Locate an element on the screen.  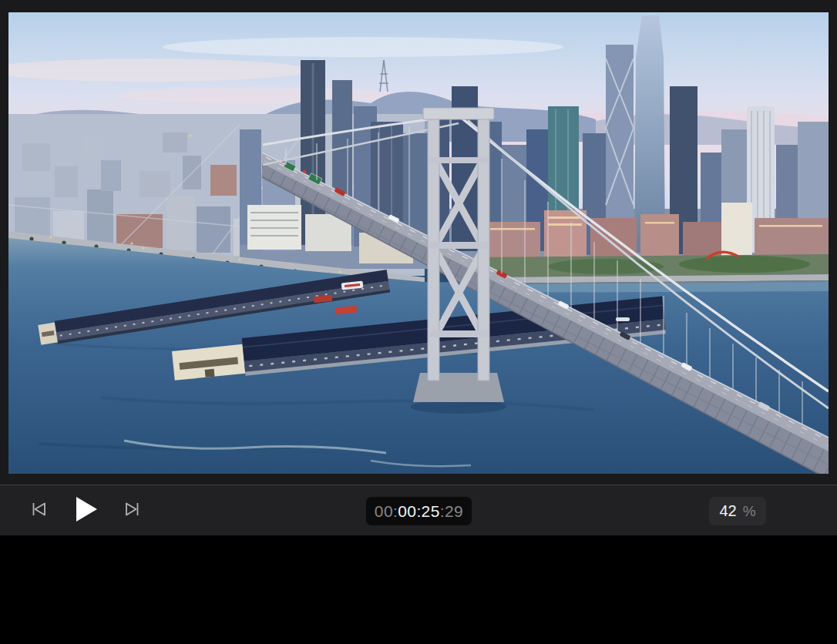
previous-frame-button is located at coordinates (39, 510).